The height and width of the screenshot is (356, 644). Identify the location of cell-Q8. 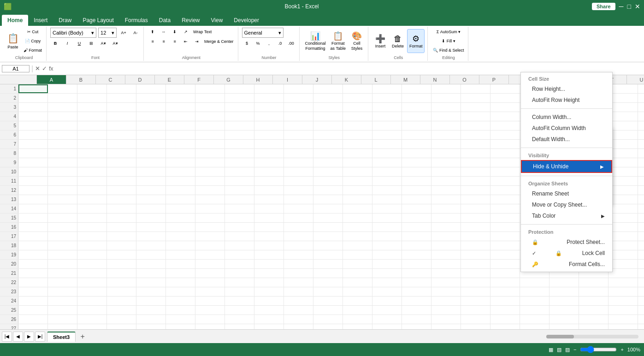
(505, 153).